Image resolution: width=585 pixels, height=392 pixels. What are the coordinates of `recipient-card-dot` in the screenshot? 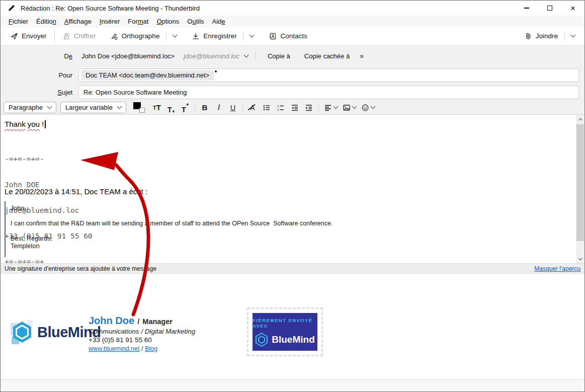 It's located at (216, 71).